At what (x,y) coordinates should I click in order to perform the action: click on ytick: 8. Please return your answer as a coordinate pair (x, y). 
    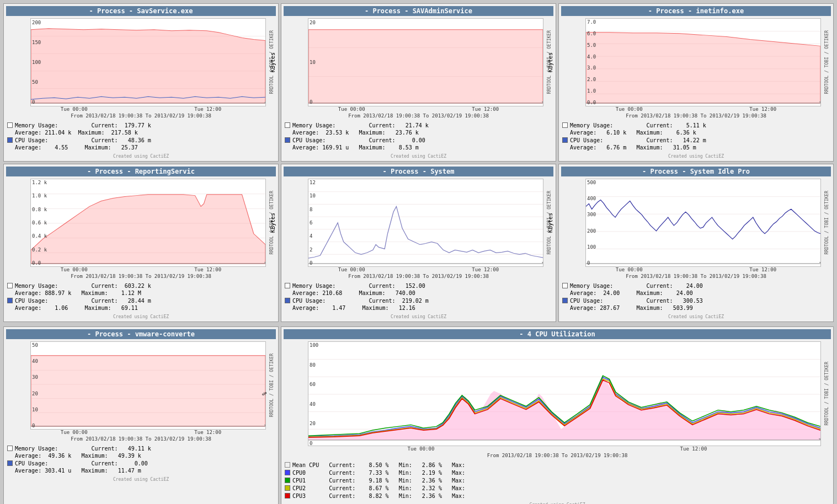
    Looking at the image, I should click on (312, 210).